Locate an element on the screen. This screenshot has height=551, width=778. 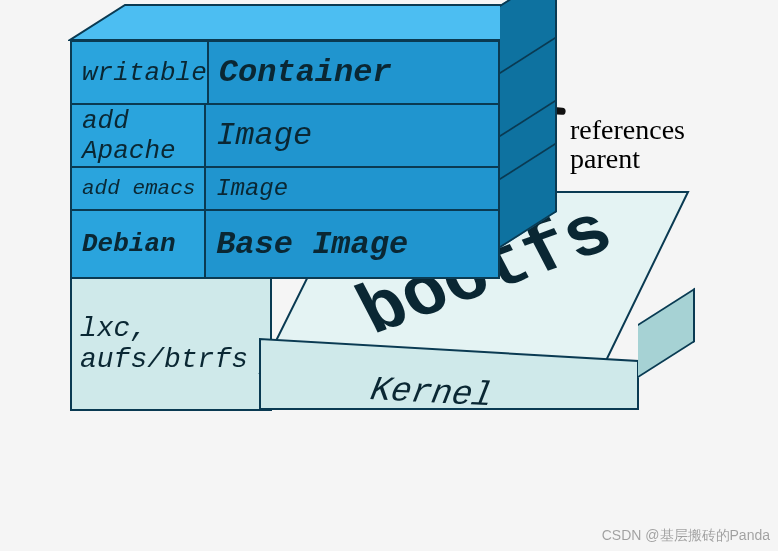
layer-1: add ApacheImage is located at coordinates (285, 136).